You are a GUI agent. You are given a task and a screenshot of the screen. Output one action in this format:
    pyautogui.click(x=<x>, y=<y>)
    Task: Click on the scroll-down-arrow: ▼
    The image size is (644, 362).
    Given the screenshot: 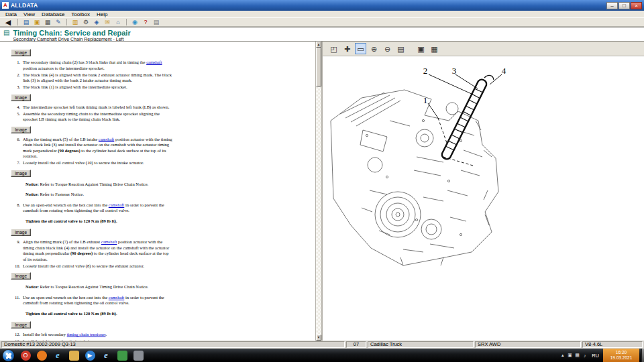 What is the action you would take?
    pyautogui.click(x=319, y=338)
    